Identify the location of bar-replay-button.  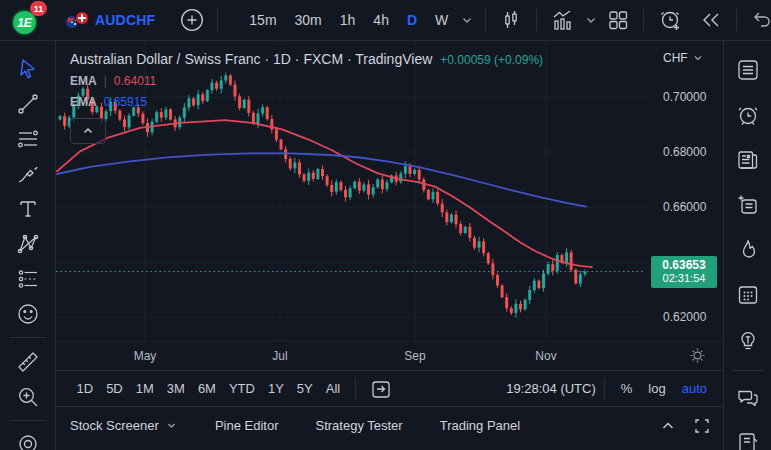
(711, 20).